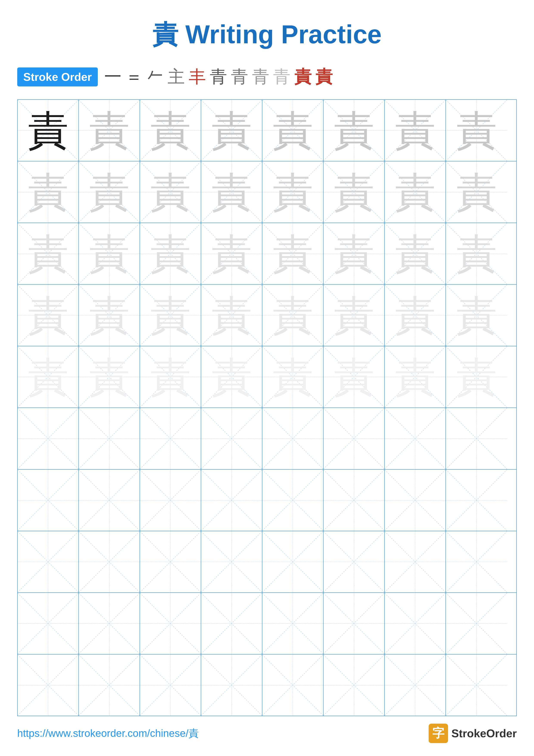 This screenshot has width=534, height=756. Describe the element at coordinates (354, 254) in the screenshot. I see `grid-cell-3-6: 責` at that location.